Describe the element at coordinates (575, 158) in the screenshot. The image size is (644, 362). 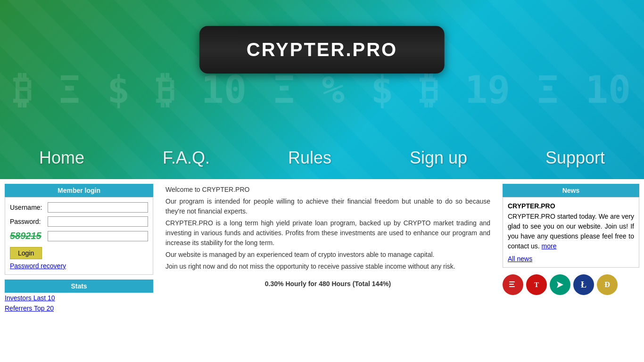
I see `nav-support: Support` at that location.